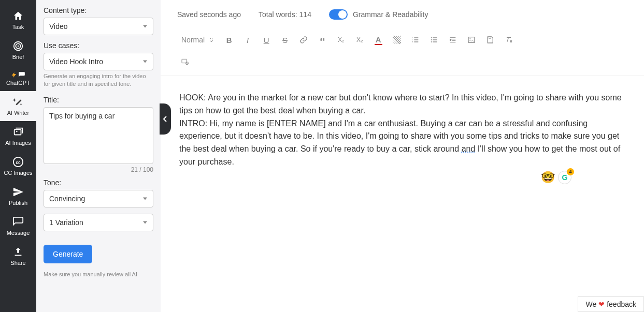 The width and height of the screenshot is (644, 312). Describe the element at coordinates (322, 40) in the screenshot. I see `quote-icon` at that location.